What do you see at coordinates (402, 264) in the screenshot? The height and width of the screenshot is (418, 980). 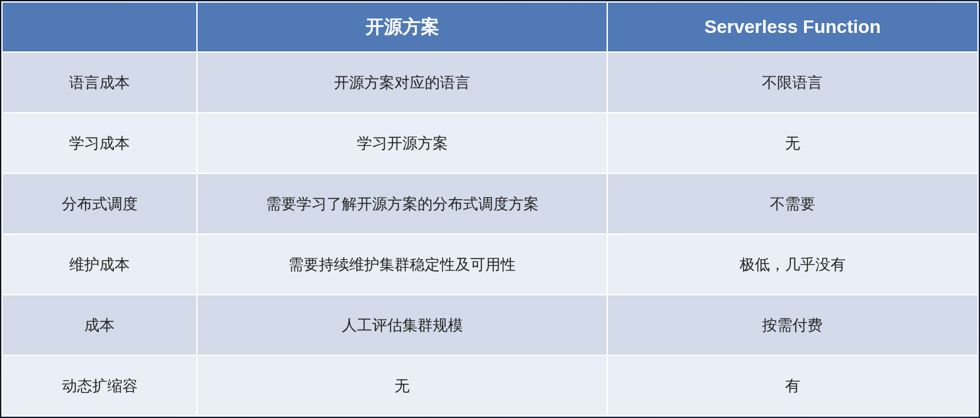 I see `cell-open-source: 需要持续维护集群稳定性及可用性` at bounding box center [402, 264].